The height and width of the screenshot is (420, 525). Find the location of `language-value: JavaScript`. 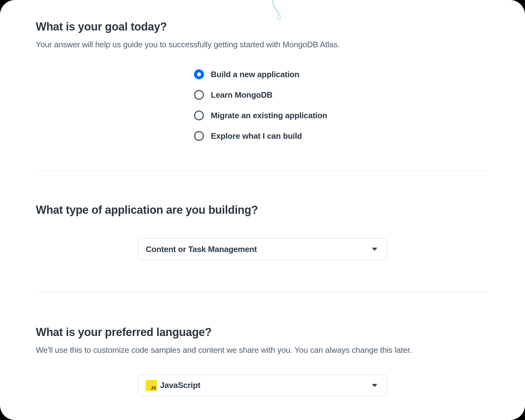

language-value: JavaScript is located at coordinates (180, 385).